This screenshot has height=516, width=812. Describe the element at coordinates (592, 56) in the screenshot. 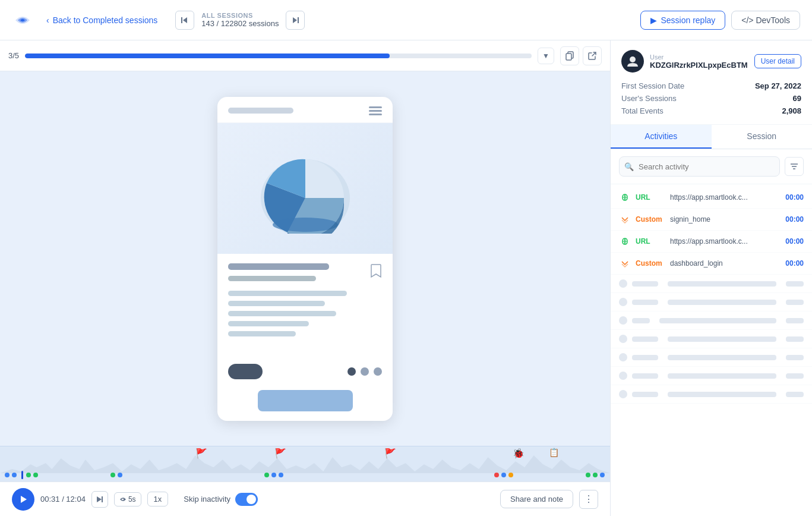

I see `external-link-button` at that location.